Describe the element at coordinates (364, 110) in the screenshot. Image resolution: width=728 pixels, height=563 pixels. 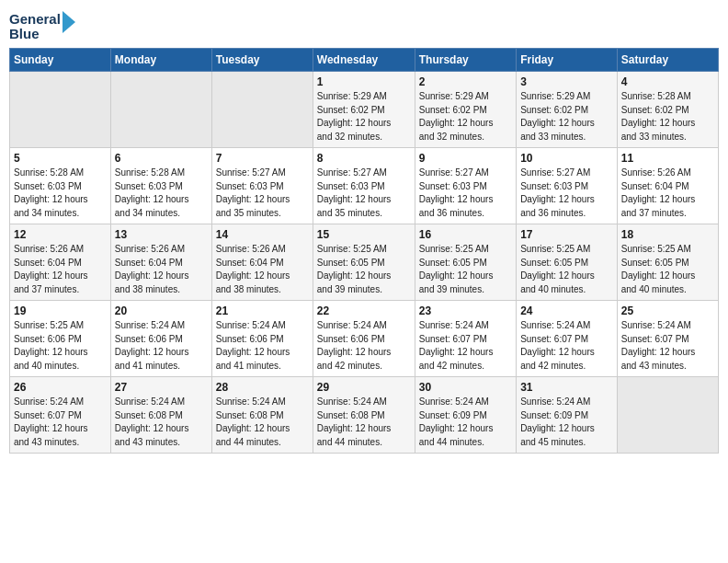
I see `calendar-cell: 1Sunrise: 5:29 AM Sunset: 6:02 PM Daylig…` at that location.